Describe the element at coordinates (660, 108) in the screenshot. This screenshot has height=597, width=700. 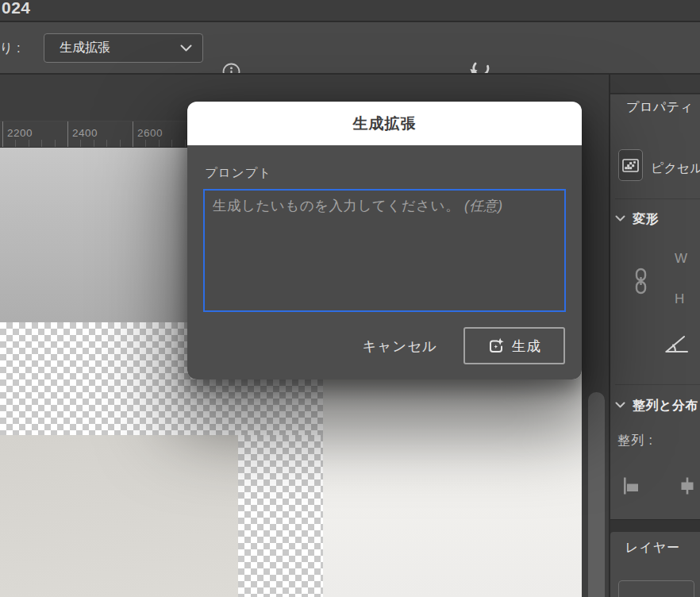
I see `tab-properties: プロパティ` at that location.